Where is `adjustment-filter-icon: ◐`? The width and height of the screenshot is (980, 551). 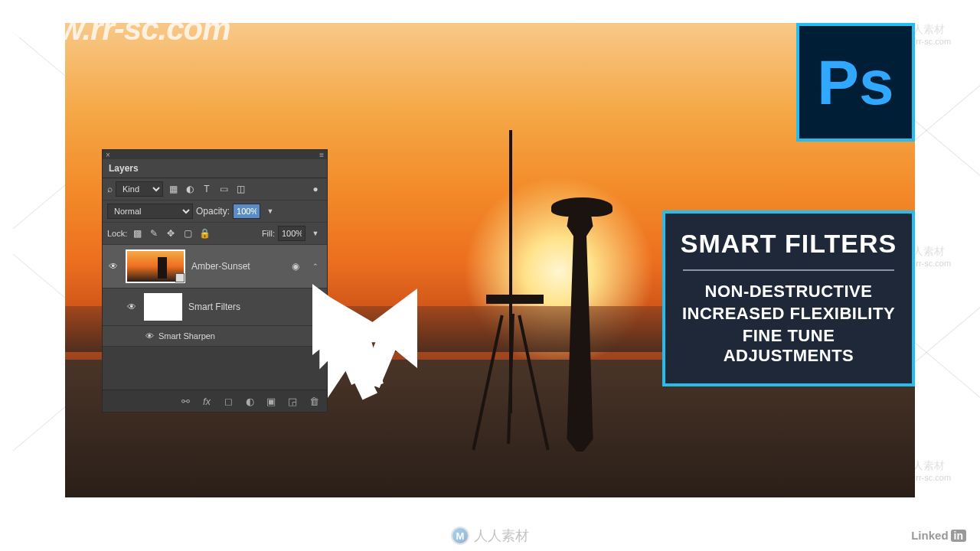 adjustment-filter-icon: ◐ is located at coordinates (190, 189).